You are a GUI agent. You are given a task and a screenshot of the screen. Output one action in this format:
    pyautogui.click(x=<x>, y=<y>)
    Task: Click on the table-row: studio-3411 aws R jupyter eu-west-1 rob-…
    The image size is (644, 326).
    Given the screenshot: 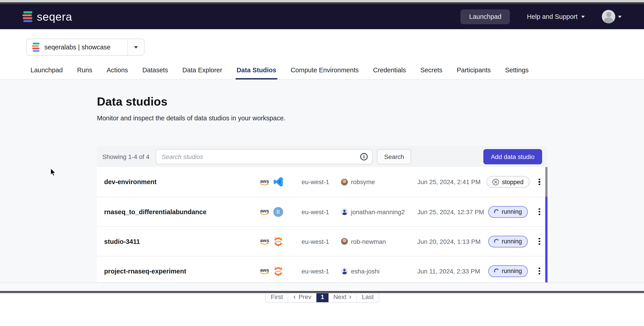 What is the action you would take?
    pyautogui.click(x=322, y=241)
    